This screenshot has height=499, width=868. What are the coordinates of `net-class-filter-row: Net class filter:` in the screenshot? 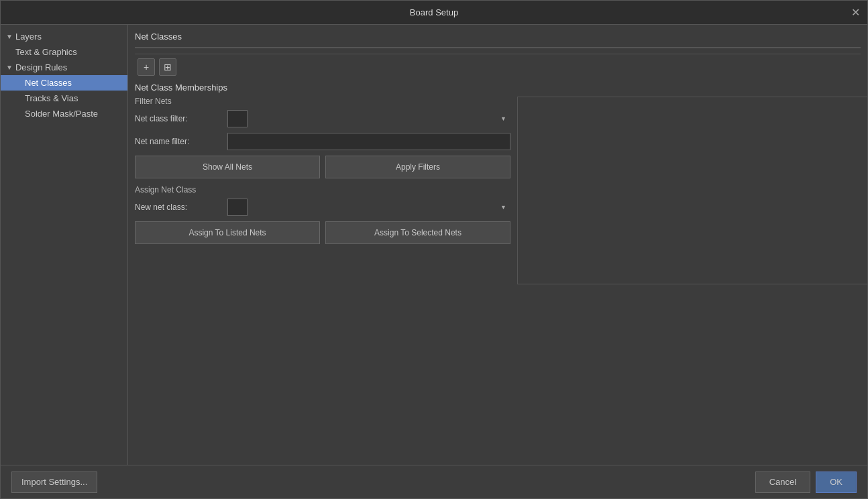 It's located at (323, 119).